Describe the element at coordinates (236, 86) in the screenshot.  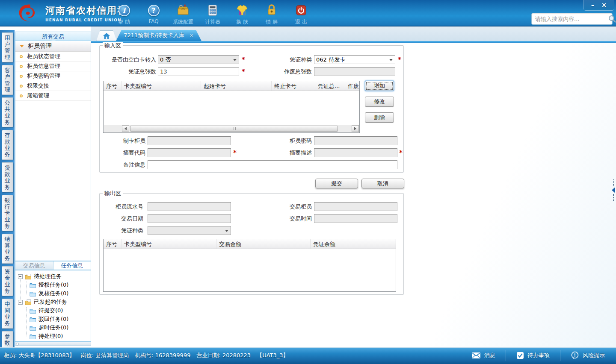
I see `column-start-card-no: 起始卡号` at that location.